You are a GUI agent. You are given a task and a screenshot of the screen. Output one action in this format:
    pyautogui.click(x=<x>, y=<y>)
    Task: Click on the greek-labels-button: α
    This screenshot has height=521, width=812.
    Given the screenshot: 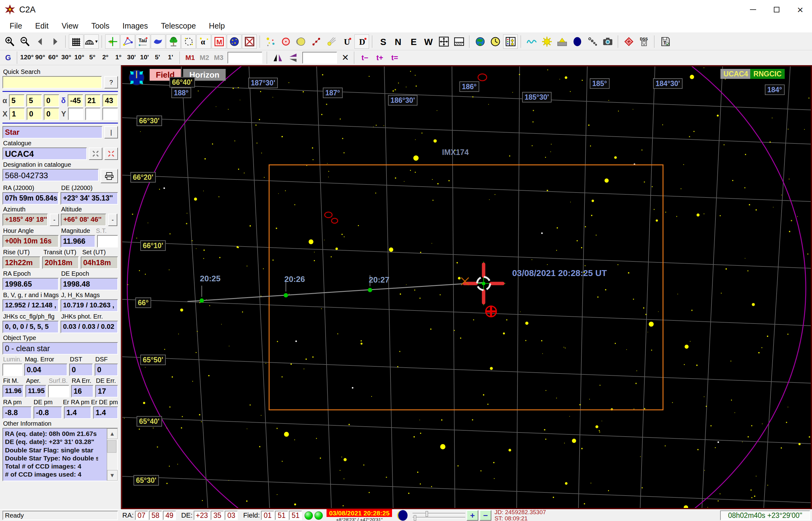 What is the action you would take?
    pyautogui.click(x=204, y=42)
    